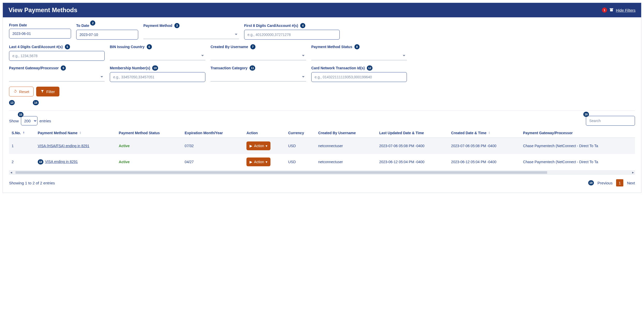 This screenshot has width=644, height=323. What do you see at coordinates (303, 26) in the screenshot?
I see `badge-4: 4` at bounding box center [303, 26].